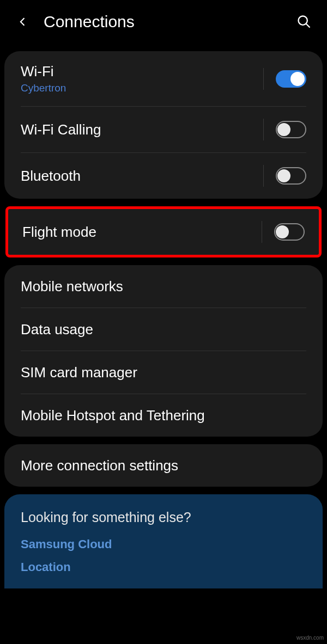 This screenshot has width=327, height=644. I want to click on search-icon, so click(304, 22).